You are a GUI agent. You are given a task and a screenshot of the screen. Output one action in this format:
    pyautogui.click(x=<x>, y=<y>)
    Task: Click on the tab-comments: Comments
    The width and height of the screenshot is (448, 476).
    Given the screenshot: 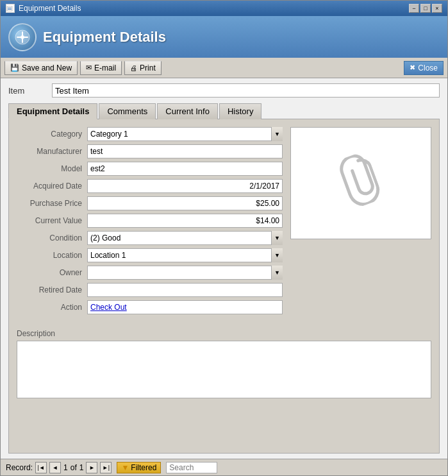 What is the action you would take?
    pyautogui.click(x=127, y=112)
    